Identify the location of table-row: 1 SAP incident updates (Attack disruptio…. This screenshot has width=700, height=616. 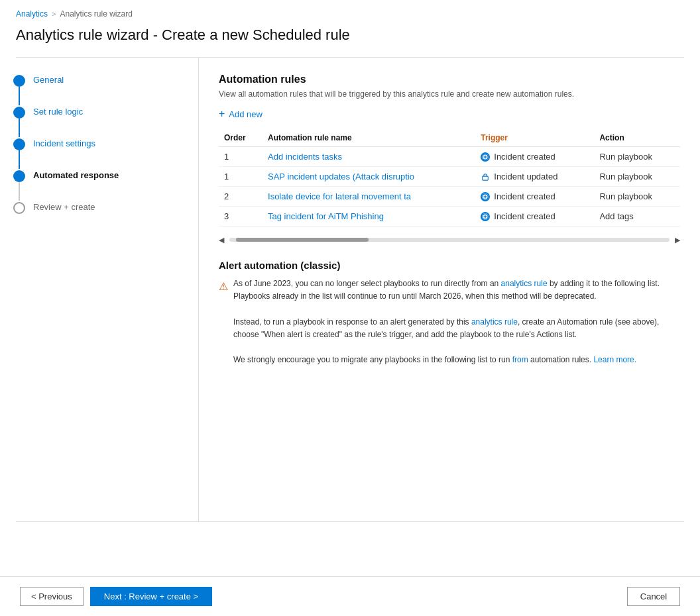
(449, 177).